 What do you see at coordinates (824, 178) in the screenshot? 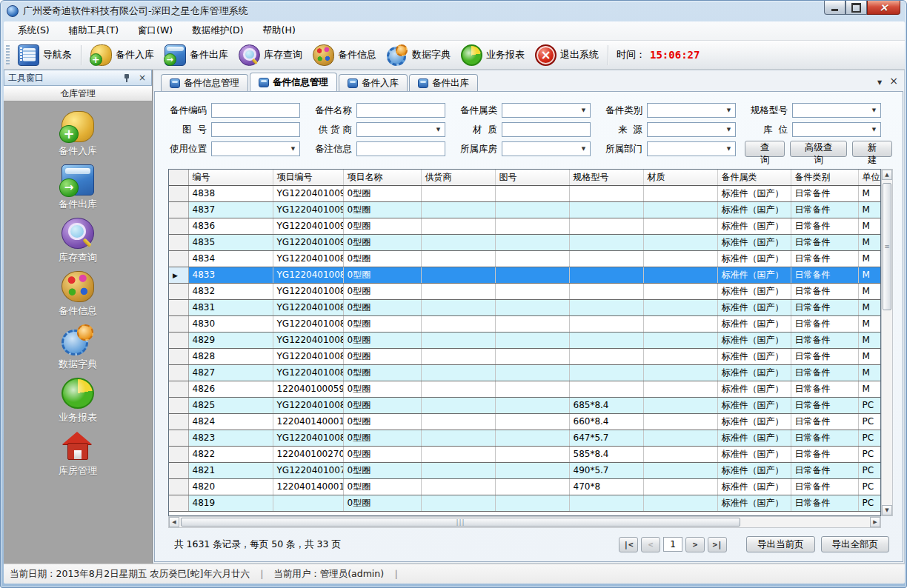
I see `column-header: 备件类别` at bounding box center [824, 178].